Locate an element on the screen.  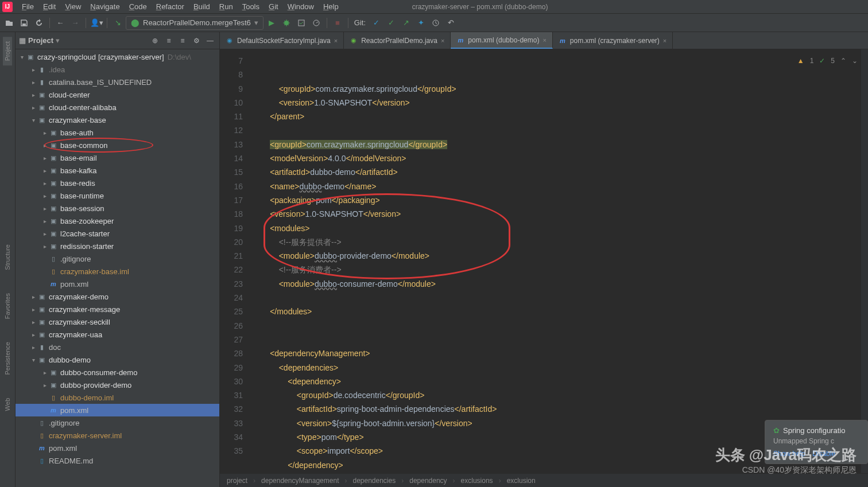
tree-item-base-auth: ▸▣base-auth is located at coordinates (117, 133).